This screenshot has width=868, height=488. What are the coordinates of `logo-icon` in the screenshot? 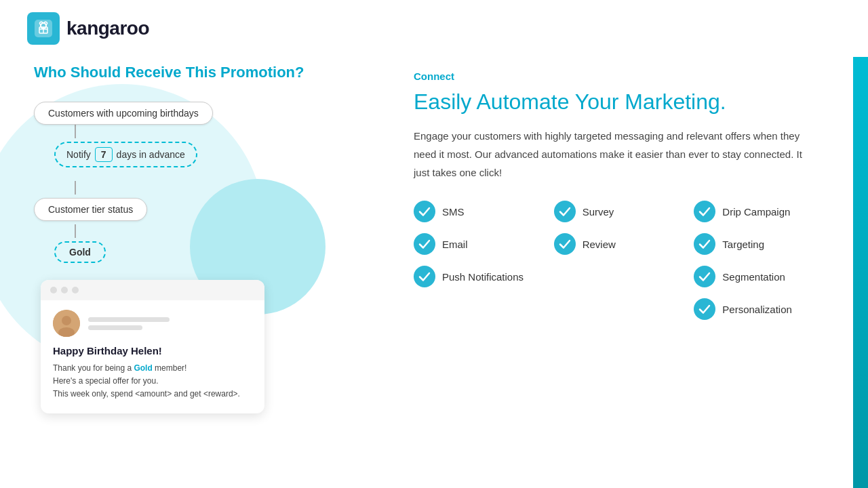 It's located at (43, 28).